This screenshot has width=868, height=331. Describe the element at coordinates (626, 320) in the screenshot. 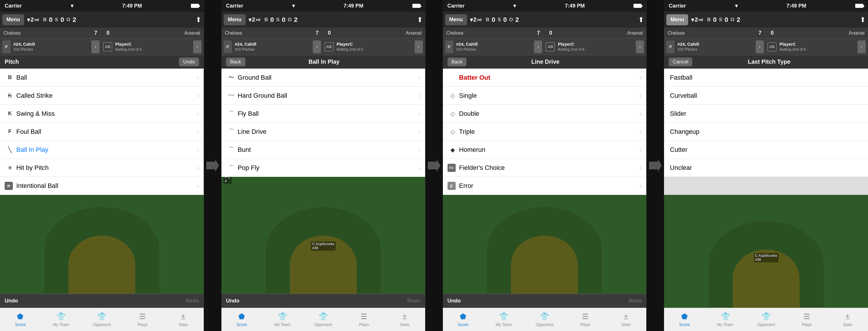

I see `tab-stats-3: ± Stats` at that location.